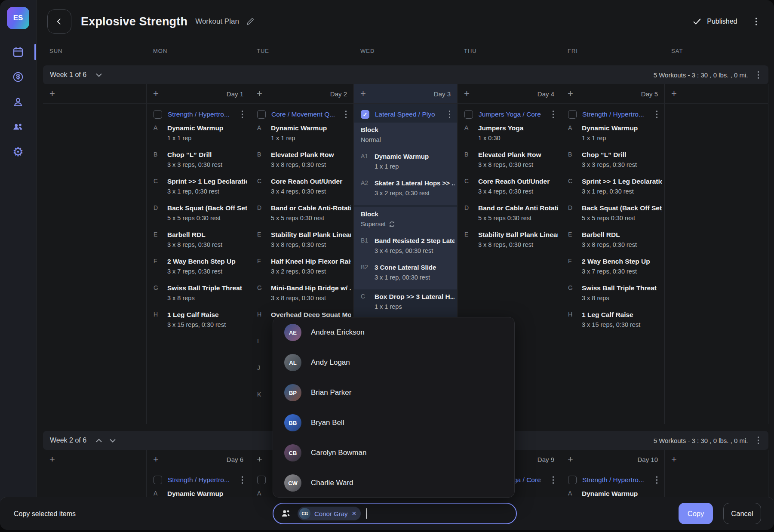 Image resolution: width=774 pixels, height=532 pixels. Describe the element at coordinates (95, 51) in the screenshot. I see `weekday-label: SUN` at that location.